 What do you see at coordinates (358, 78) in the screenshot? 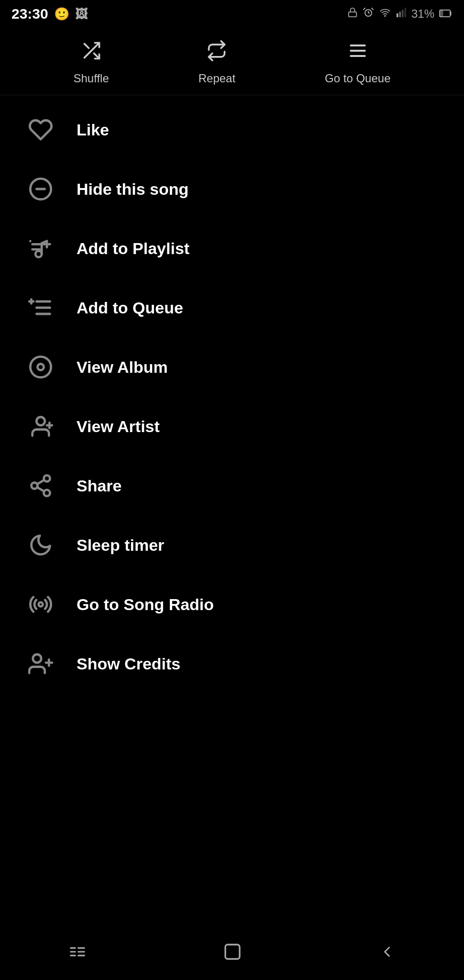
I see `go-to-queue-label: Go to Queue` at bounding box center [358, 78].